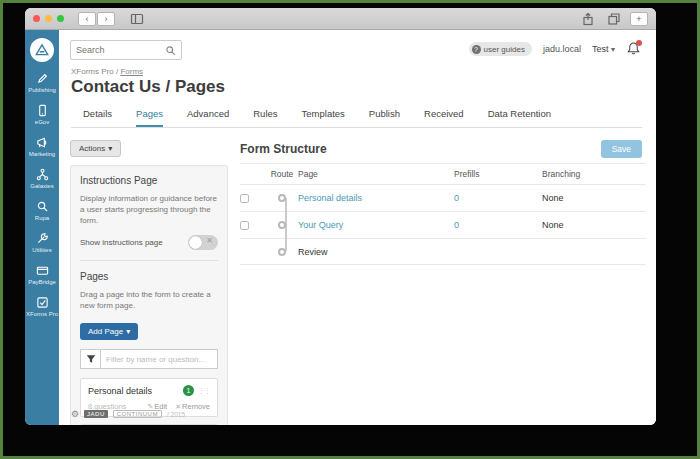  Describe the element at coordinates (87, 19) in the screenshot. I see `back-button: ‹` at that location.